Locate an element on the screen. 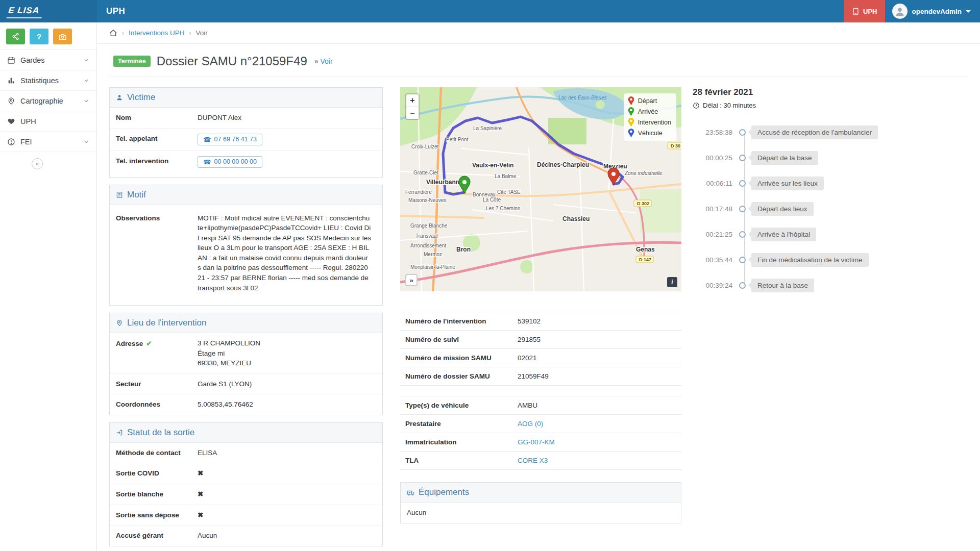  sidebar-collapse-button: « is located at coordinates (37, 164).